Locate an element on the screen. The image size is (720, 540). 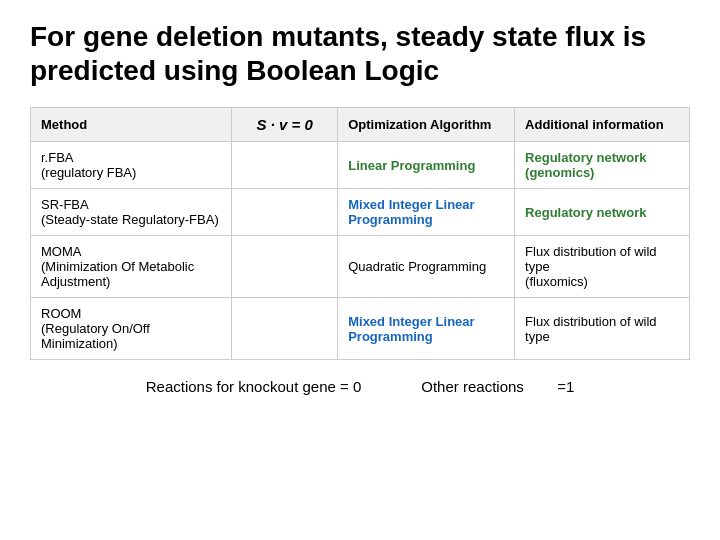
cell-algorithm: Quadratic Programming is located at coordinates (426, 267).